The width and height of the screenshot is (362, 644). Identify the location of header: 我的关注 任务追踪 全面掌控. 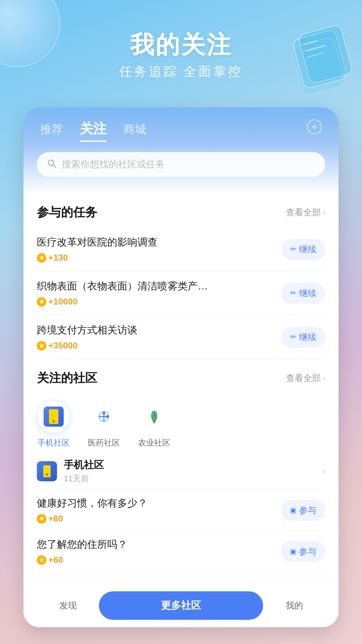
(181, 47).